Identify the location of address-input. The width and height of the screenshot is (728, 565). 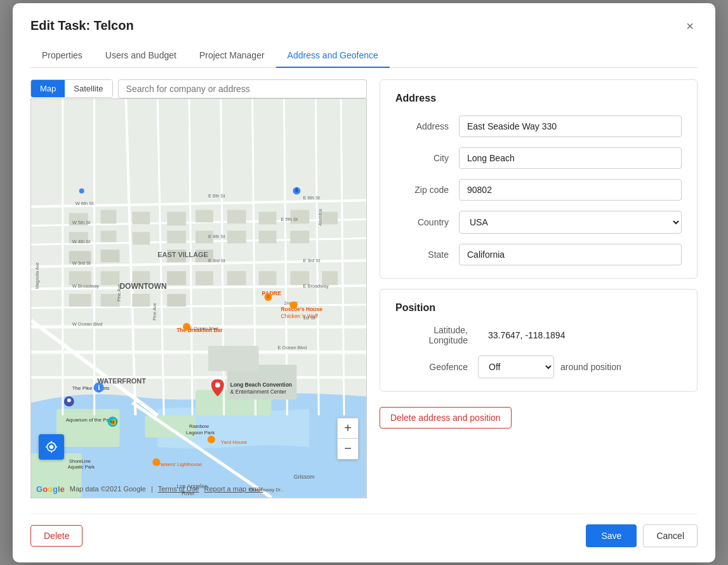
(570, 126).